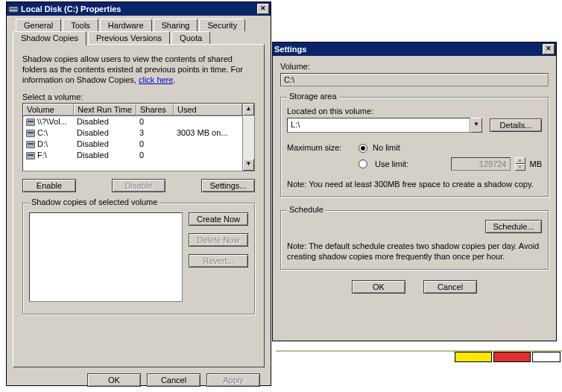 Image resolution: width=562 pixels, height=392 pixels. I want to click on disable-button: Disable, so click(139, 186).